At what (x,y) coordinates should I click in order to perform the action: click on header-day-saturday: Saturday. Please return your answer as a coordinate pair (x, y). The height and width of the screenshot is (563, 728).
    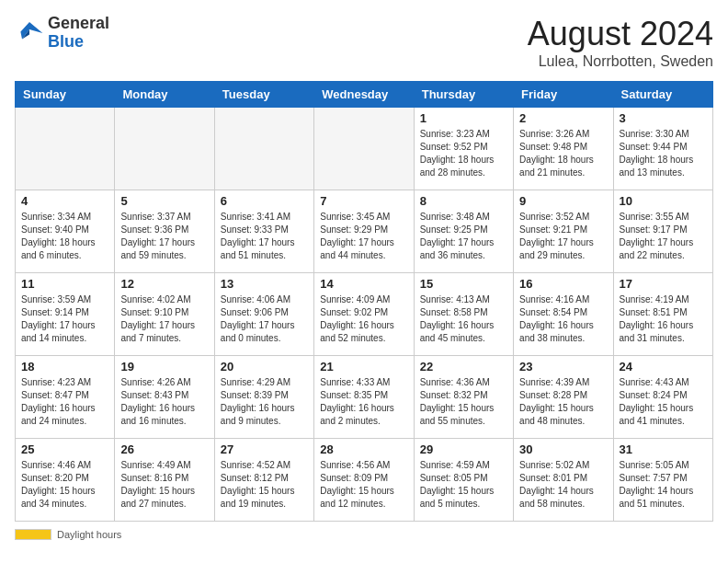
    Looking at the image, I should click on (663, 95).